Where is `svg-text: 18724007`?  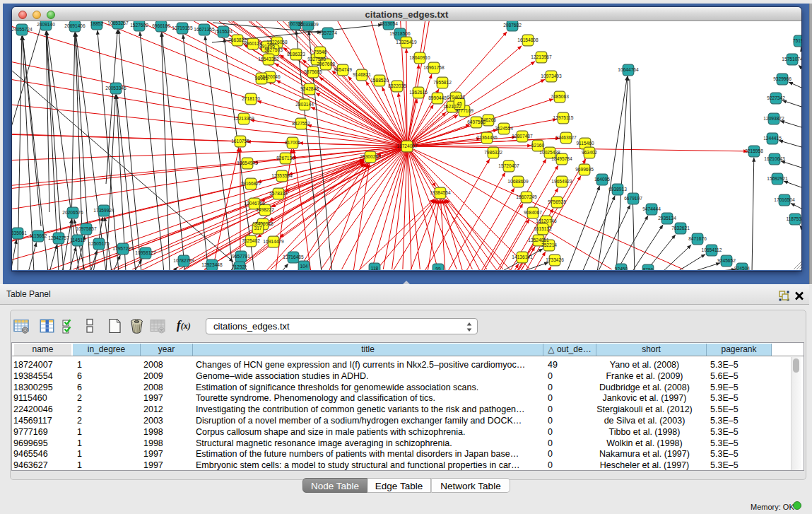
svg-text: 18724007 is located at coordinates (407, 146).